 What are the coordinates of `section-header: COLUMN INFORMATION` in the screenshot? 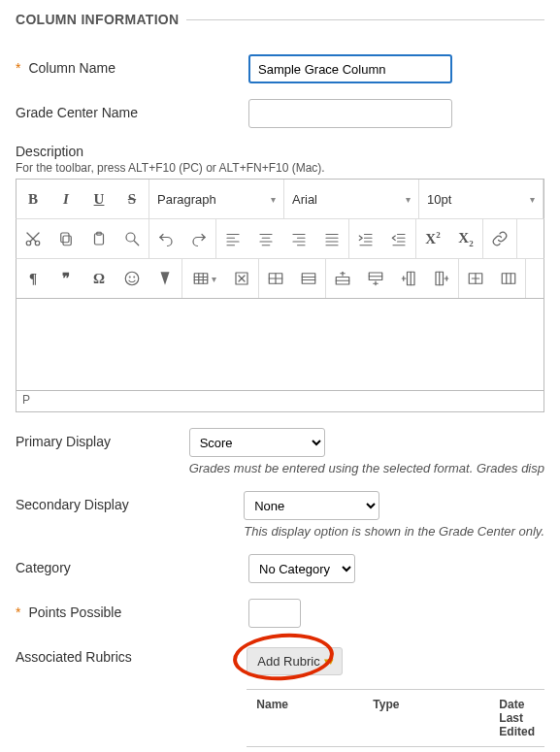 It's located at (280, 19).